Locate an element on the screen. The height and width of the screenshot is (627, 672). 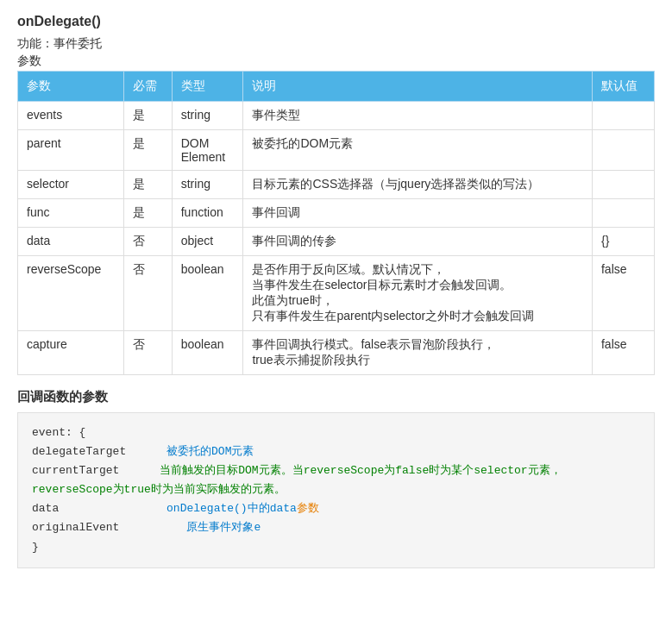
code-data-key: data is located at coordinates (45, 509).